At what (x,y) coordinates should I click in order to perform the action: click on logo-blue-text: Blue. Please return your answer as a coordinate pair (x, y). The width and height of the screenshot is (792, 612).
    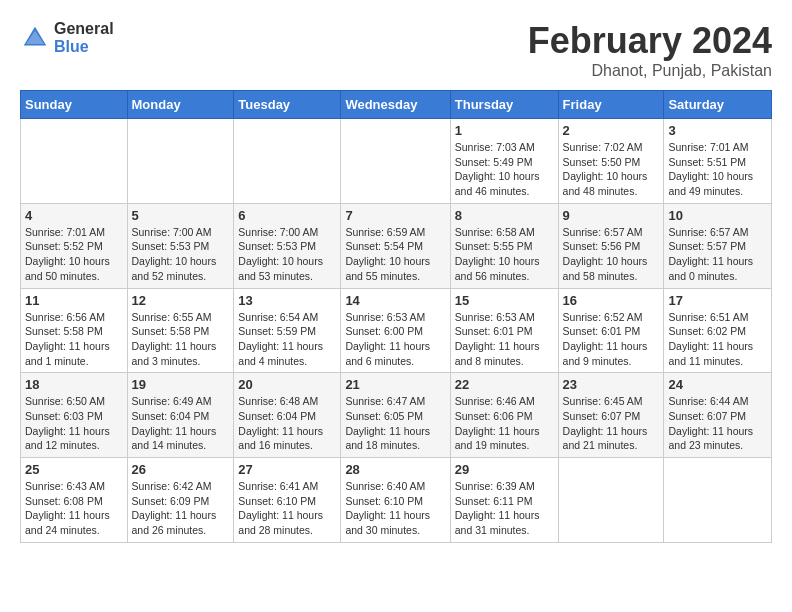
    Looking at the image, I should click on (84, 47).